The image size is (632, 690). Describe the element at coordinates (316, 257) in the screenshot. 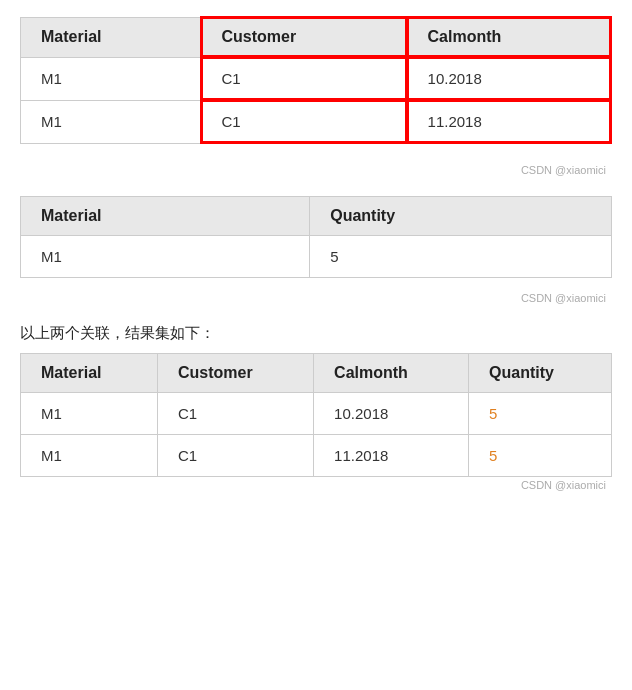

I see `table-row: M1 5` at that location.